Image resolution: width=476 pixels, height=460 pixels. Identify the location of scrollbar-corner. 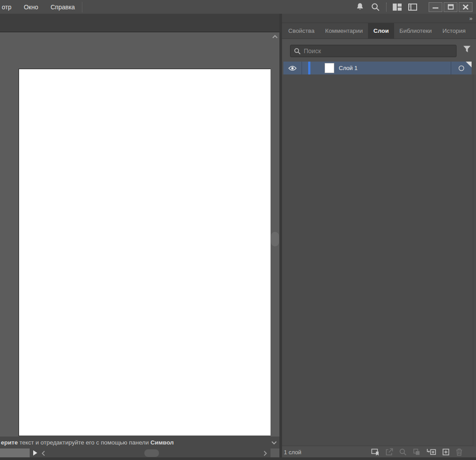
(275, 453).